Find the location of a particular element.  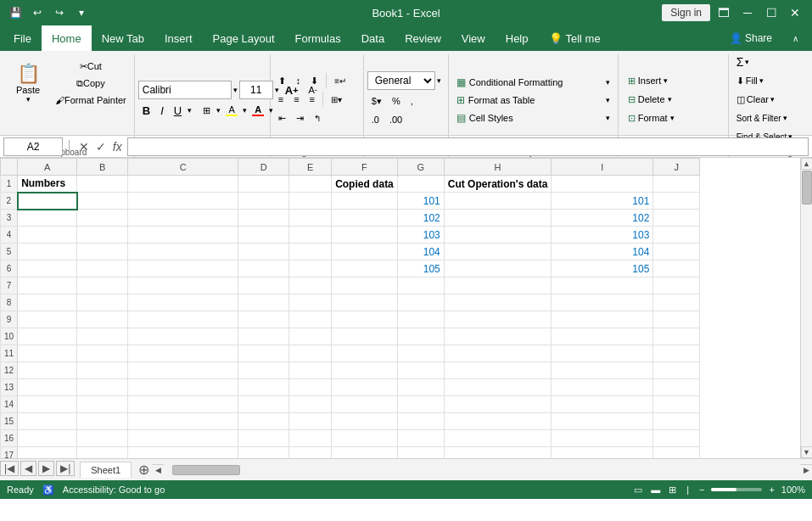

currency-button: $▾ is located at coordinates (377, 101).